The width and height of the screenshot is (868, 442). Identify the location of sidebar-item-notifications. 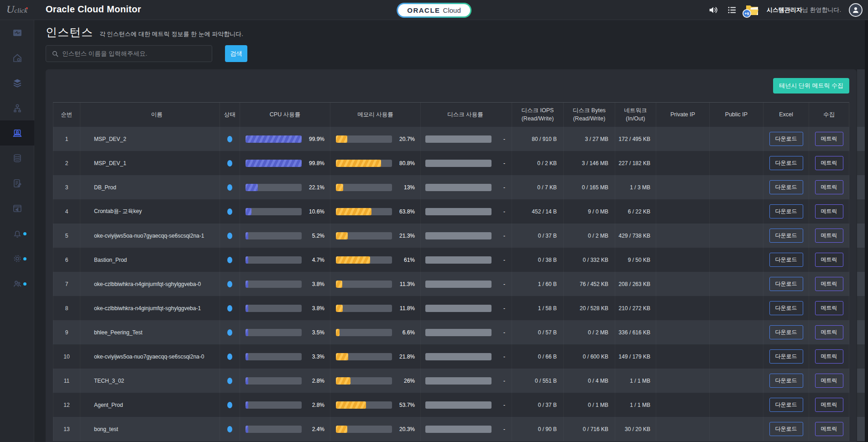
(17, 234).